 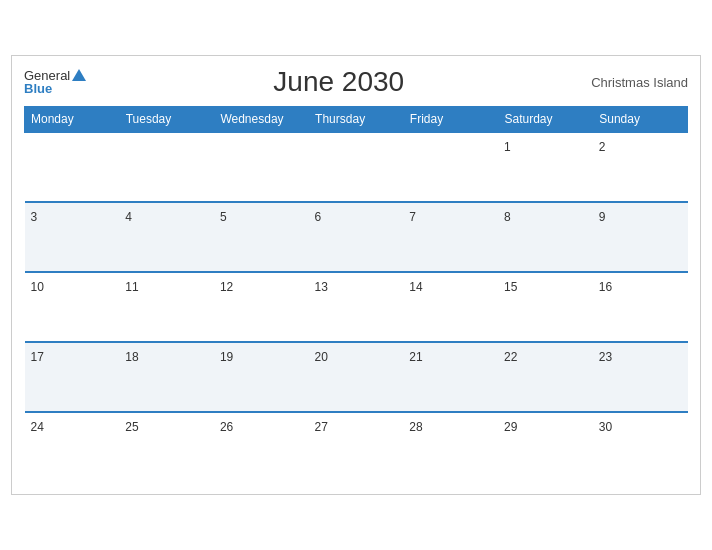 What do you see at coordinates (412, 217) in the screenshot?
I see `day-number: 7` at bounding box center [412, 217].